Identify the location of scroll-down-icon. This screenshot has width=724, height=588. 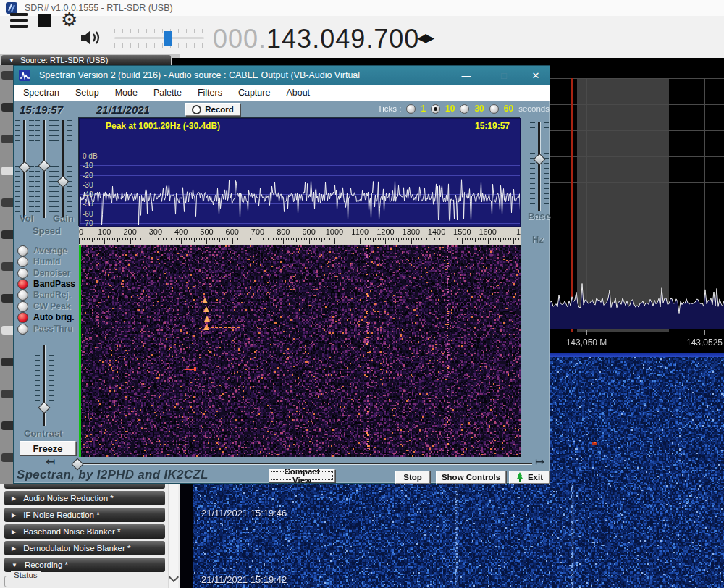
(174, 577).